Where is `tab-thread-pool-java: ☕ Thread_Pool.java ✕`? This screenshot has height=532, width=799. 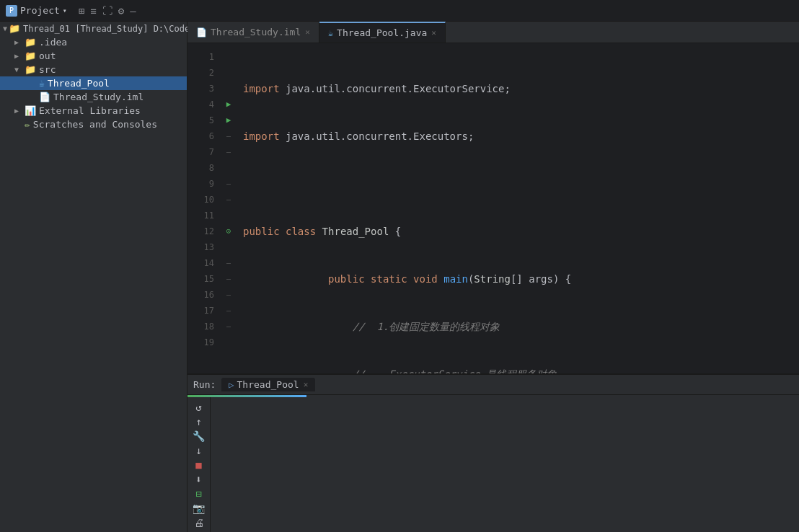 tab-thread-pool-java: ☕ Thread_Pool.java ✕ is located at coordinates (382, 32).